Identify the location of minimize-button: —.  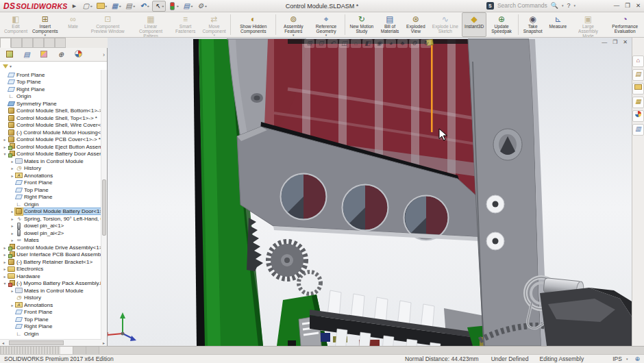
(617, 5).